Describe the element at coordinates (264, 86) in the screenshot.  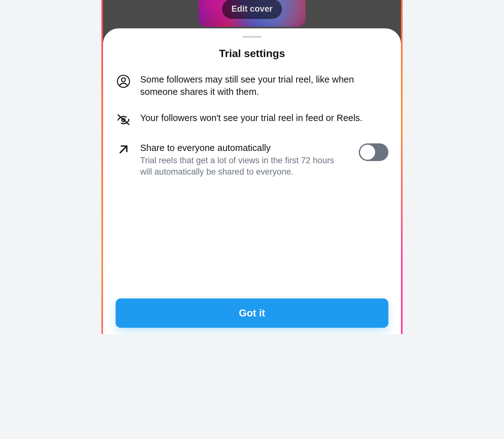
I see `info-text: Some followers may still see your trial …` at that location.